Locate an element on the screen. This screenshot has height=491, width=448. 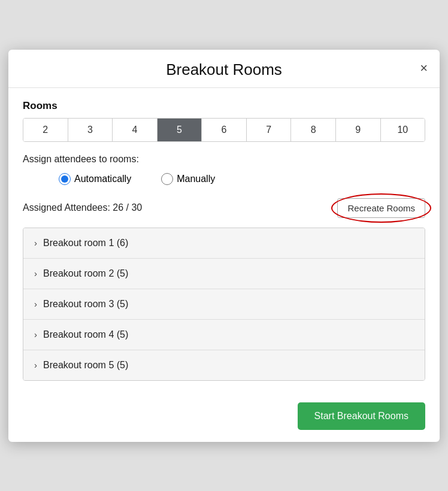
room-cell-10: 10 is located at coordinates (403, 130).